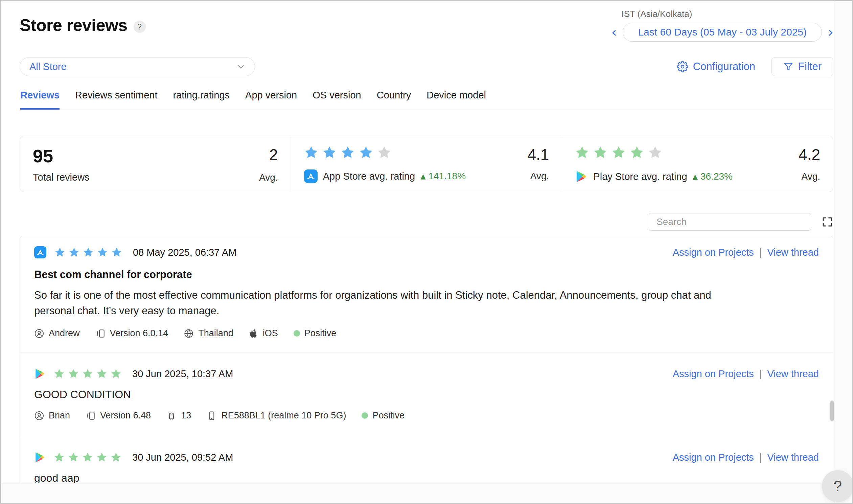 This screenshot has width=853, height=504. I want to click on tab-os-version: OS version, so click(337, 100).